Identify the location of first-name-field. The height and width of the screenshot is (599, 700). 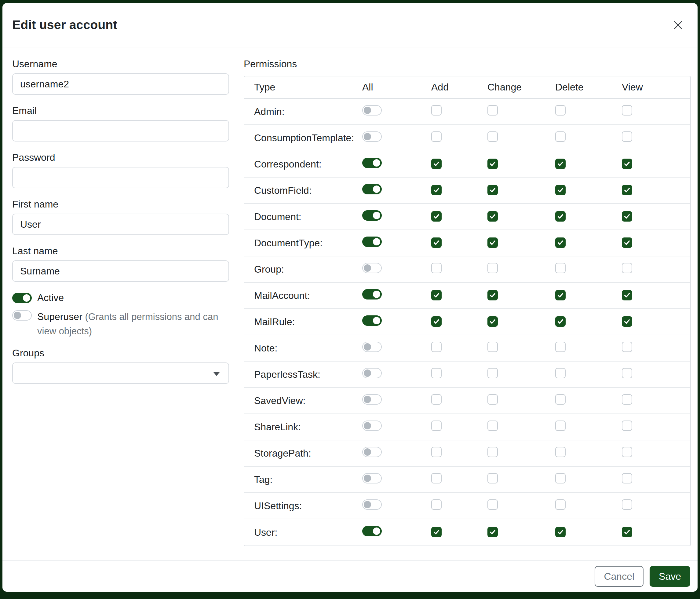
(121, 224).